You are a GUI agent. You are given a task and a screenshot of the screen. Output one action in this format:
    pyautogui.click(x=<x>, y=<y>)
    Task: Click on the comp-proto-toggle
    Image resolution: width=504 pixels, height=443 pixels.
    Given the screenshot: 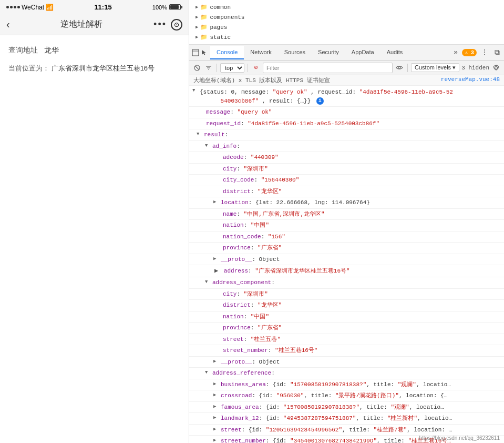 What is the action you would take?
    pyautogui.click(x=214, y=362)
    